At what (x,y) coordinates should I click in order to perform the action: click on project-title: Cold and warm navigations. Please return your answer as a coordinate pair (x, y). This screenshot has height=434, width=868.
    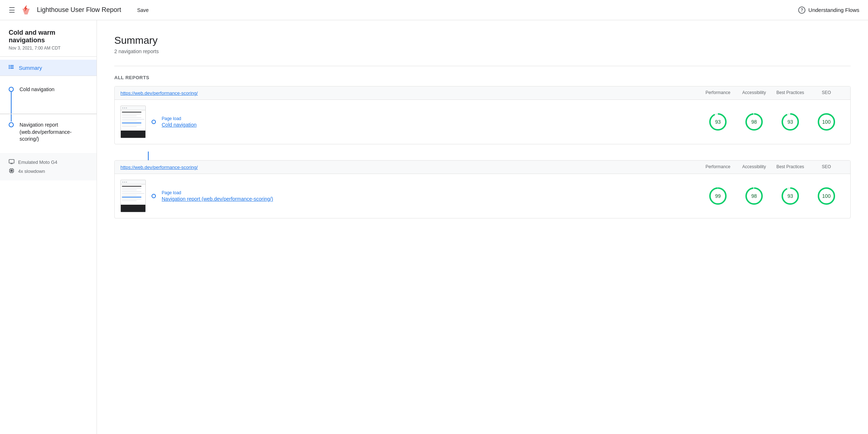
    Looking at the image, I should click on (48, 37).